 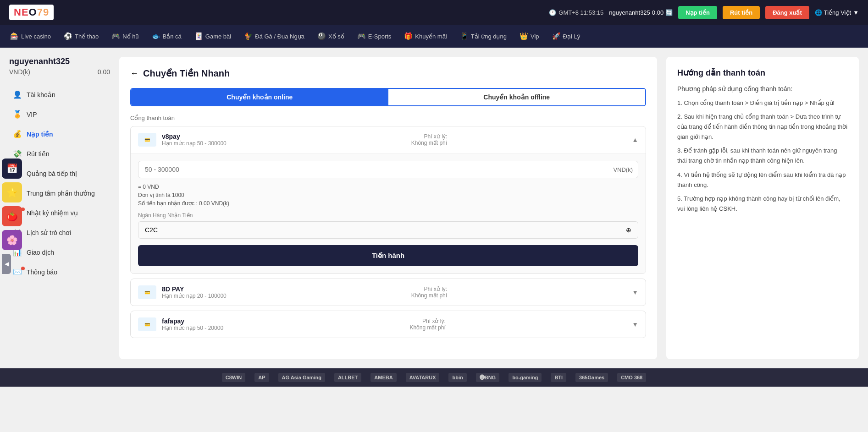 What do you see at coordinates (669, 13) in the screenshot?
I see `refresh-icon: 🔄` at bounding box center [669, 13].